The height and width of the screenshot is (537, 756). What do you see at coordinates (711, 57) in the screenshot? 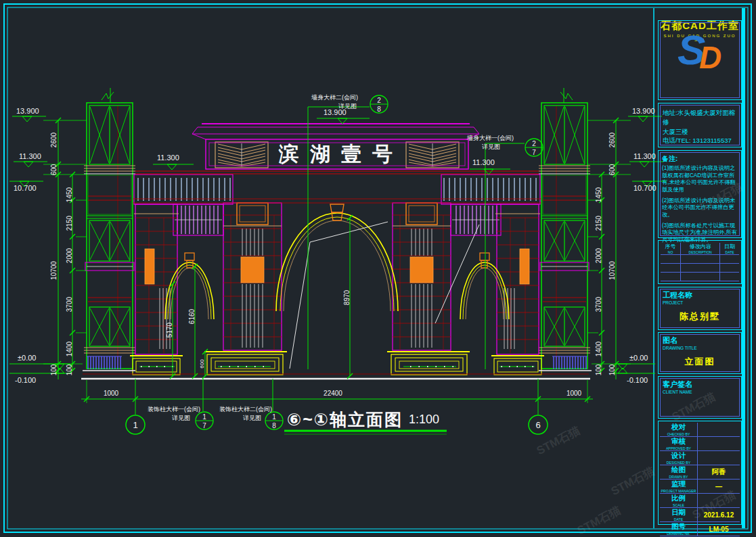
I see `logo-letter-d: D` at bounding box center [711, 57].